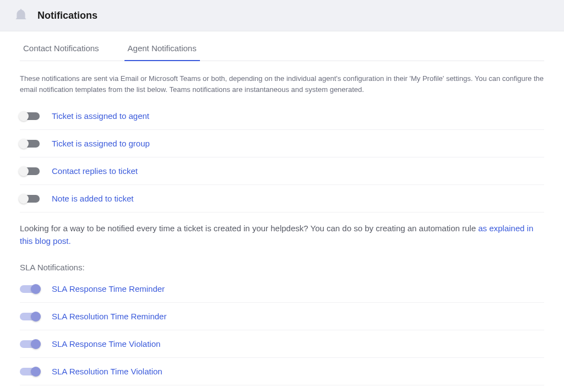 The height and width of the screenshot is (392, 564). I want to click on link-sla-resolution-reminder: SLA Resolution Time Reminder, so click(109, 316).